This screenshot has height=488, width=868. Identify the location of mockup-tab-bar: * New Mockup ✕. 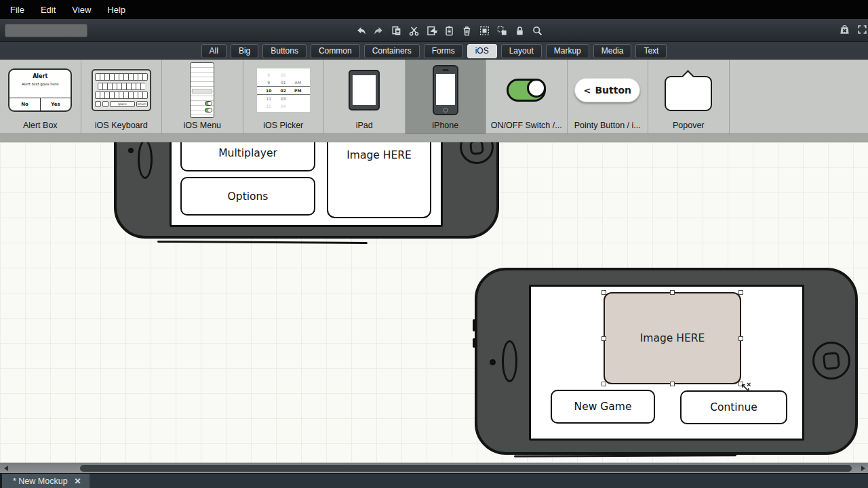
(434, 481).